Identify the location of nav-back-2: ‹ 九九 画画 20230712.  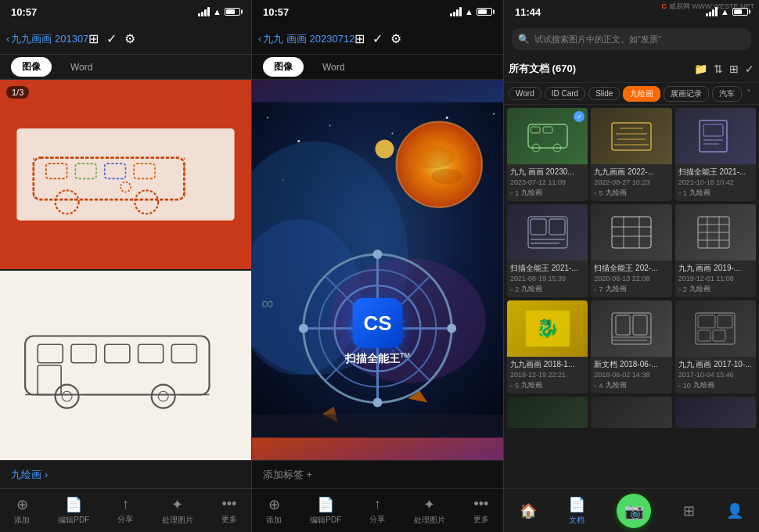
(307, 39).